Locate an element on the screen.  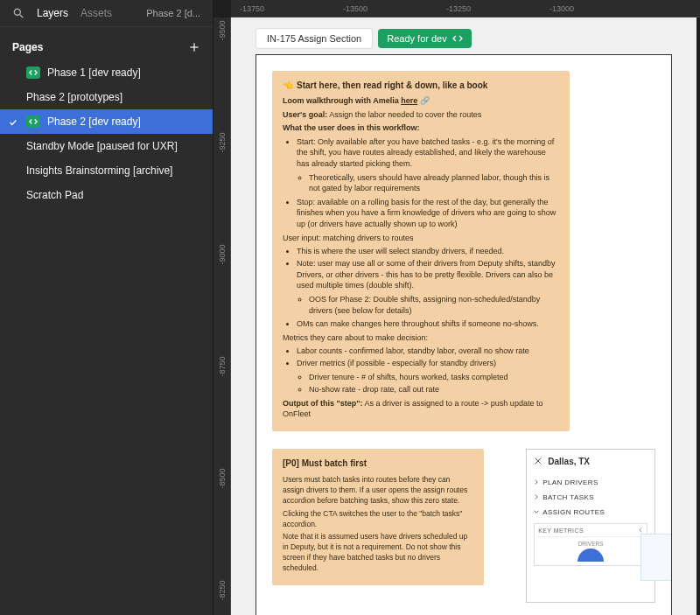
mock-drivers-label: DRIVERS is located at coordinates (591, 544).